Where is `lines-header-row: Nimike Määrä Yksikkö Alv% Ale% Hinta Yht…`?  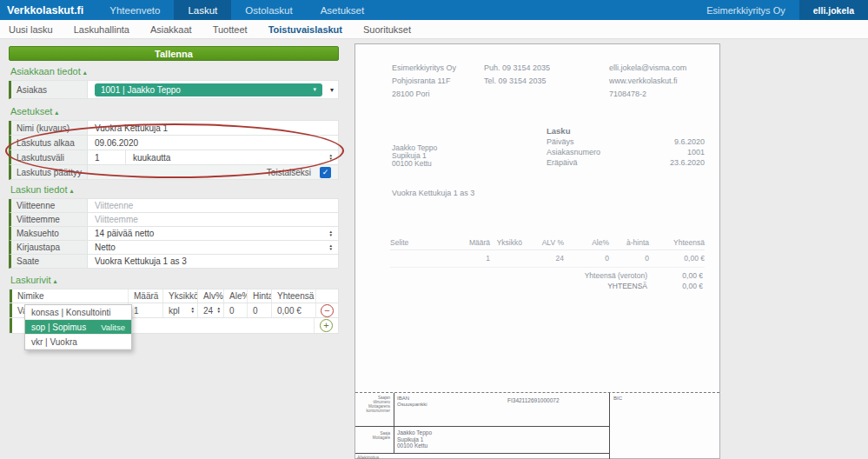
lines-header-row: Nimike Määrä Yksikkö Alv% Ale% Hinta Yht… is located at coordinates (174, 296).